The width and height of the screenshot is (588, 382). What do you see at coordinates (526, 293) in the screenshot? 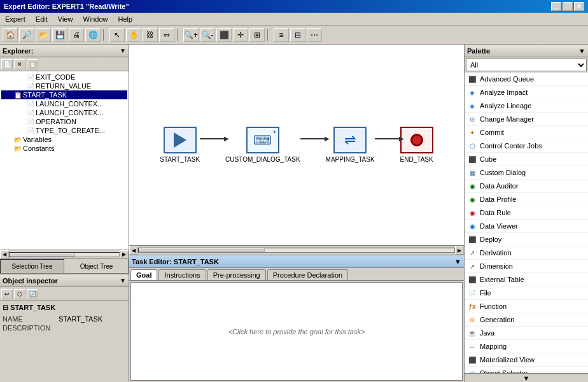
I see `palette-item-file: 📄 File` at bounding box center [526, 293].